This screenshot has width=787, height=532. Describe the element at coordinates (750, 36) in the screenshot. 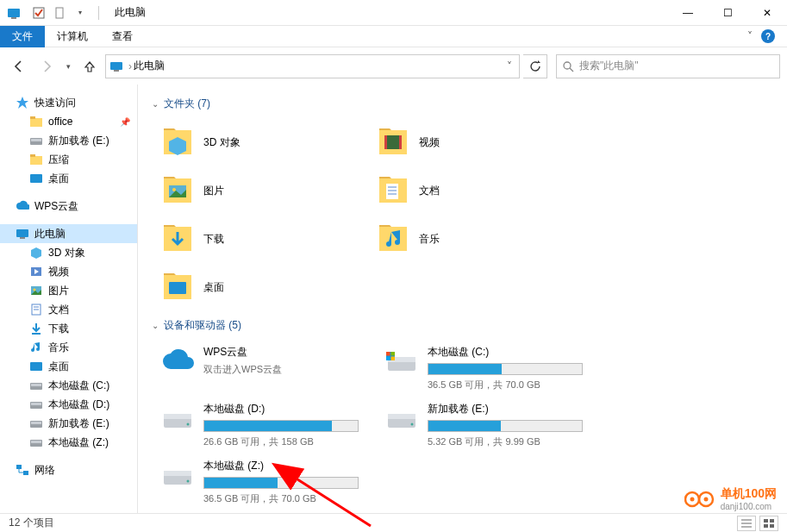

I see `collapse-ribbon-icon: ˅` at that location.